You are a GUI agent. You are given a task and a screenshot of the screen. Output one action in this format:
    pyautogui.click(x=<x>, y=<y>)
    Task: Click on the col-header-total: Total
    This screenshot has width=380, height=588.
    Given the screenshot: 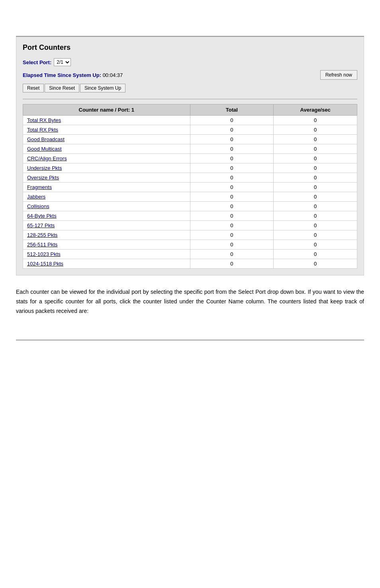 What is the action you would take?
    pyautogui.click(x=232, y=110)
    